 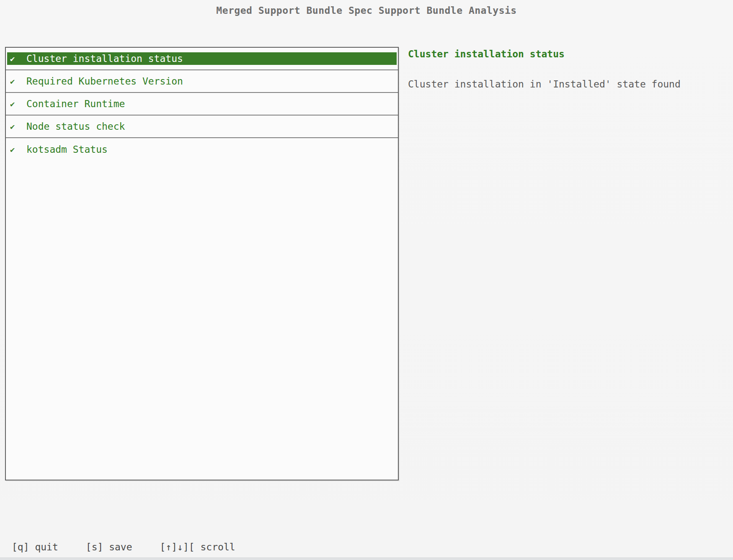 I want to click on page-title: Merged Support Bundle Spec Support Bundl…, so click(x=366, y=10).